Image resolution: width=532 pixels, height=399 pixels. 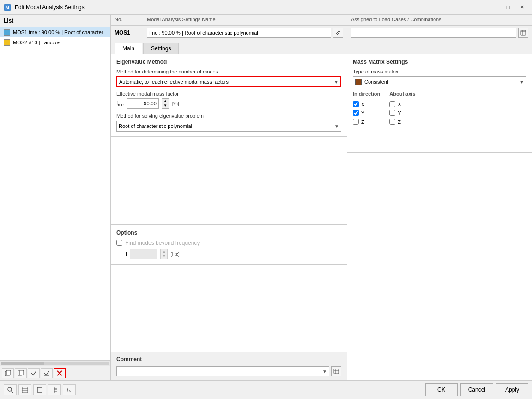 What do you see at coordinates (338, 33) in the screenshot?
I see `name-edit-button` at bounding box center [338, 33].